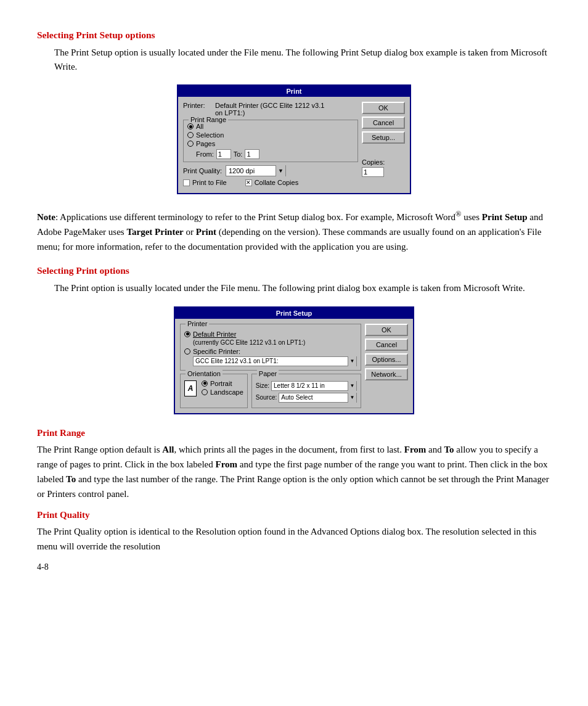  I want to click on to-input, so click(252, 154).